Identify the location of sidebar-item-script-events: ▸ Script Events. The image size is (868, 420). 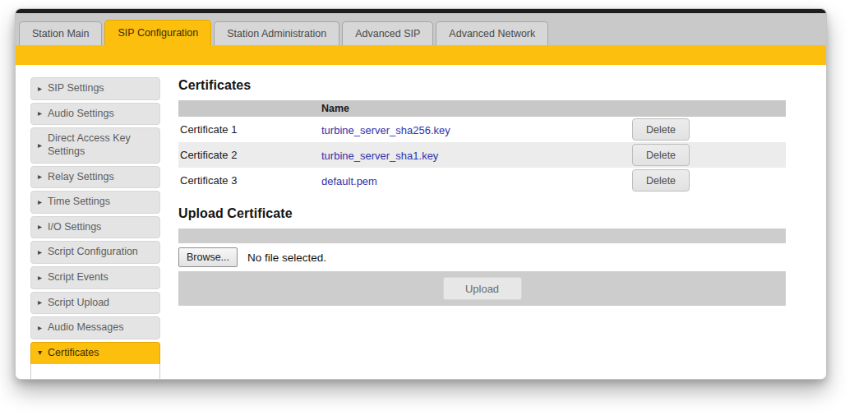
(95, 278).